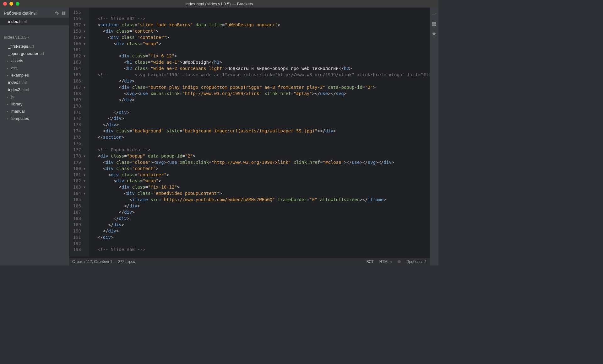 This screenshot has height=364, width=603. What do you see at coordinates (35, 53) in the screenshot?
I see `tree-file: _open-generator.url` at bounding box center [35, 53].